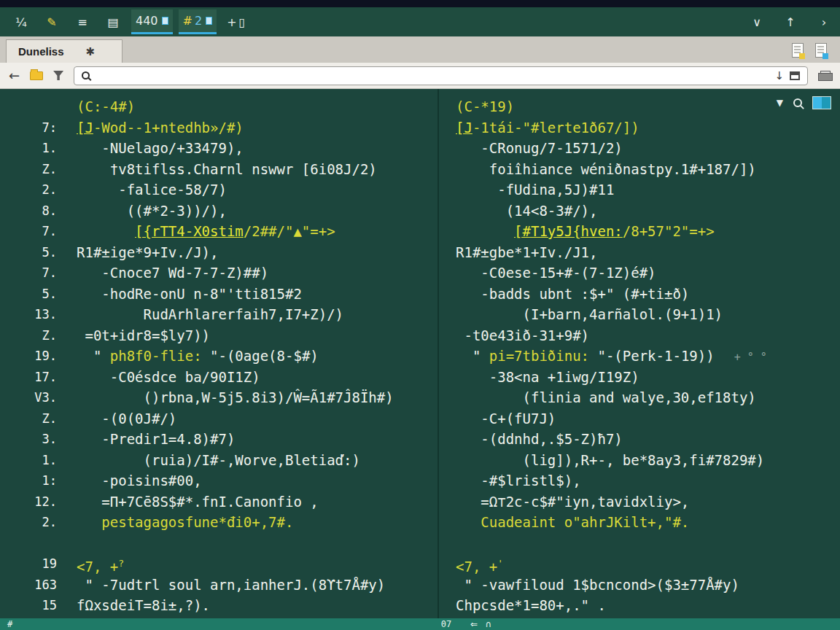 The image size is (840, 630). I want to click on plus-glyph: +, so click(232, 22).